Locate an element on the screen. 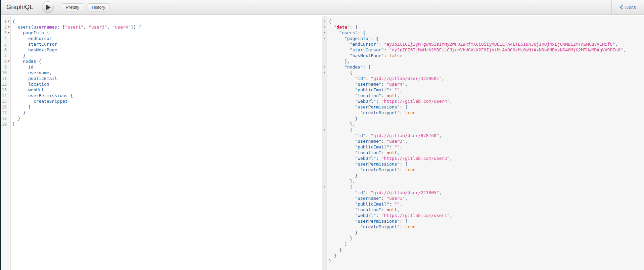 The height and width of the screenshot is (270, 644). line-number: 11 is located at coordinates (4, 79).